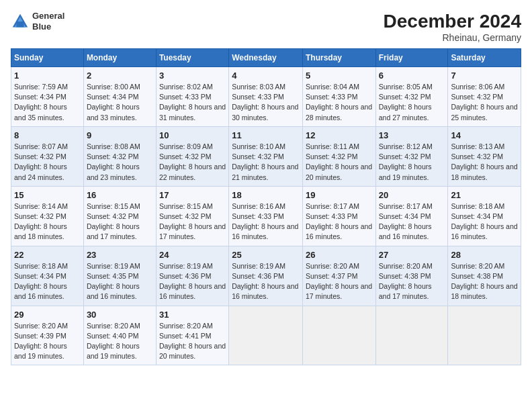  What do you see at coordinates (192, 172) in the screenshot?
I see `daylight-label: Daylight: 8 hours and 22 minutes.` at bounding box center [192, 172].